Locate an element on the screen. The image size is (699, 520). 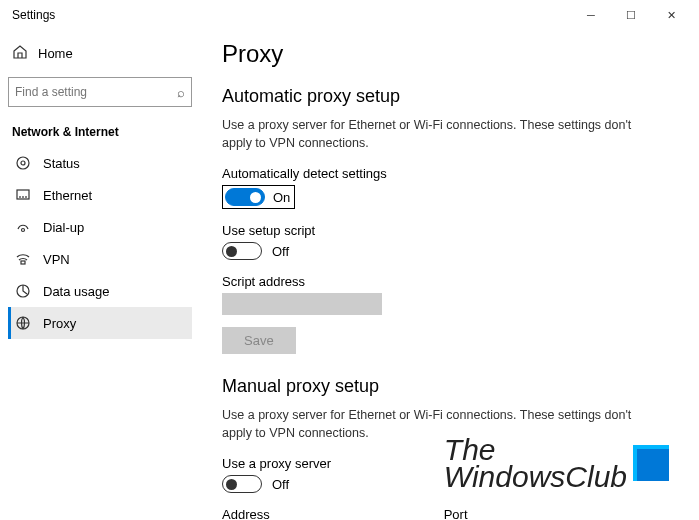
dialup-icon is located at coordinates (23, 227).